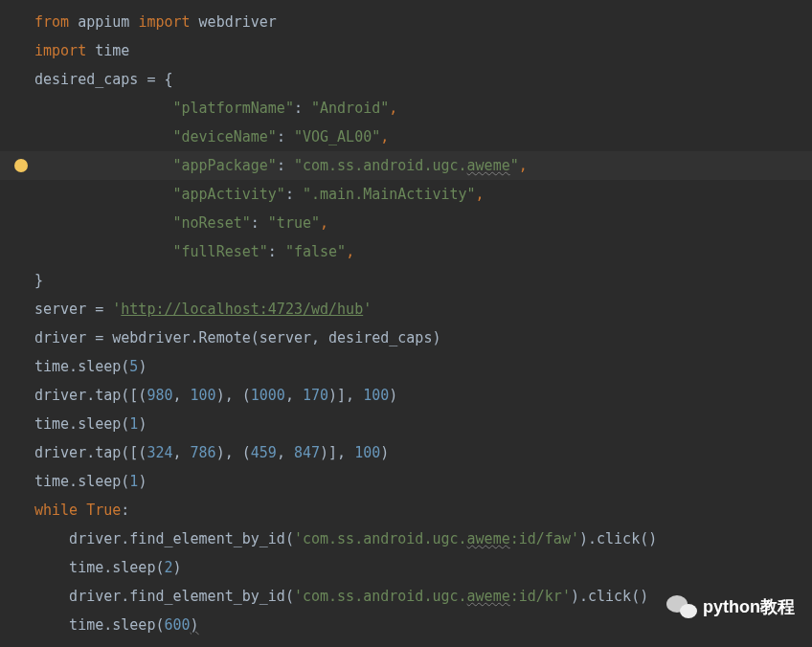 This screenshot has height=647, width=812. I want to click on code-line: "noReset": "true",, so click(406, 223).